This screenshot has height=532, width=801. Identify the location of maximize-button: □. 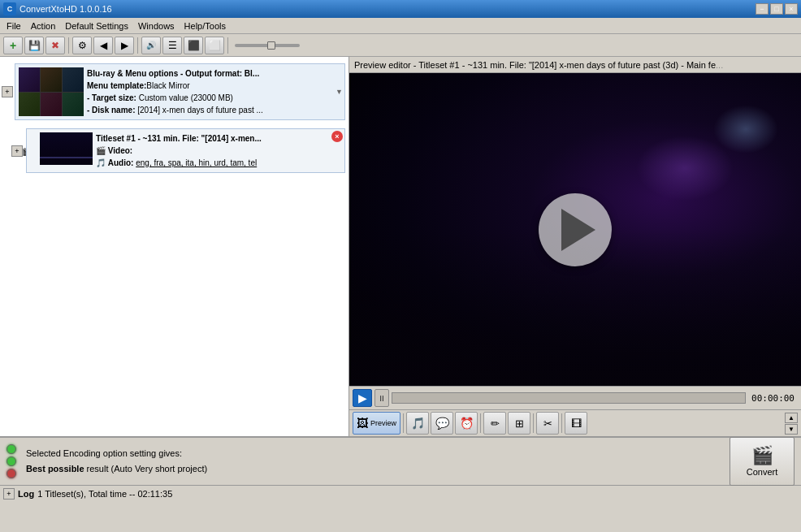
(777, 9).